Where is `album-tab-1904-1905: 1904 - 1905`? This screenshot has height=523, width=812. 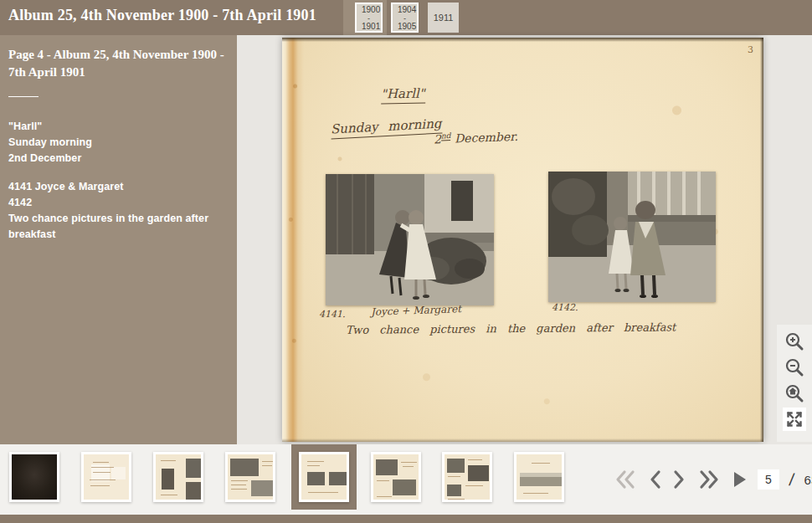 album-tab-1904-1905: 1904 - 1905 is located at coordinates (405, 18).